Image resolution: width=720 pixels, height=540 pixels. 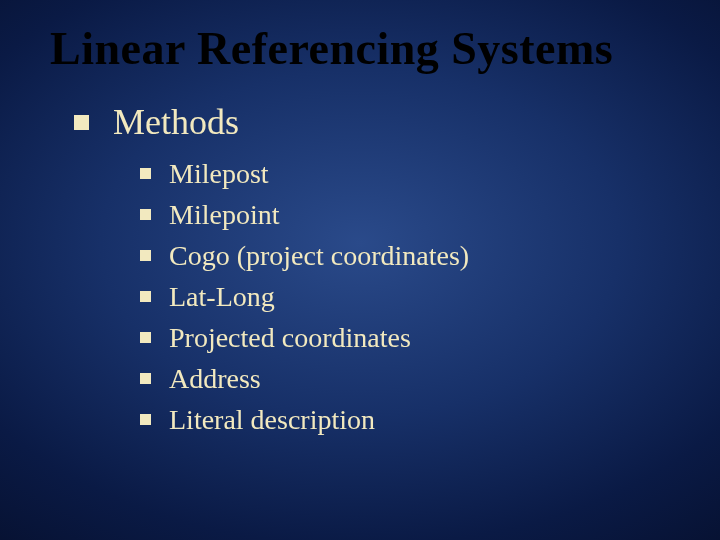 What do you see at coordinates (215, 378) in the screenshot?
I see `list-item-label: Address` at bounding box center [215, 378].